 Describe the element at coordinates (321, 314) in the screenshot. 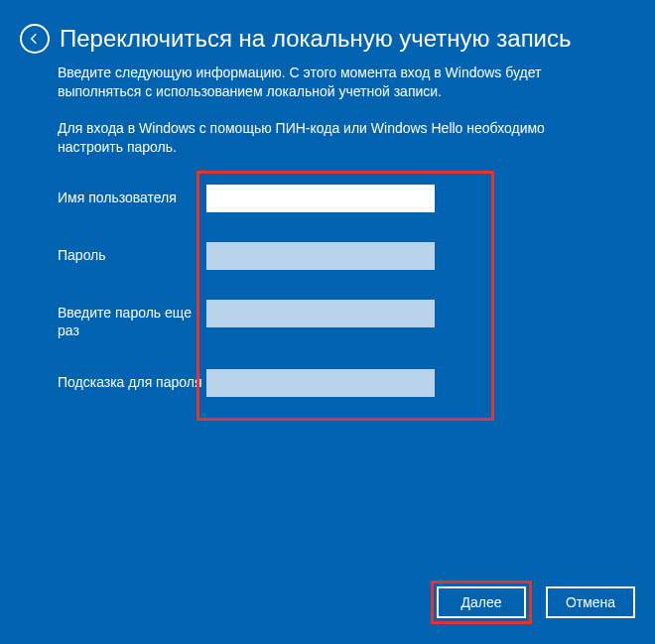

I see `confirm-password-input` at that location.